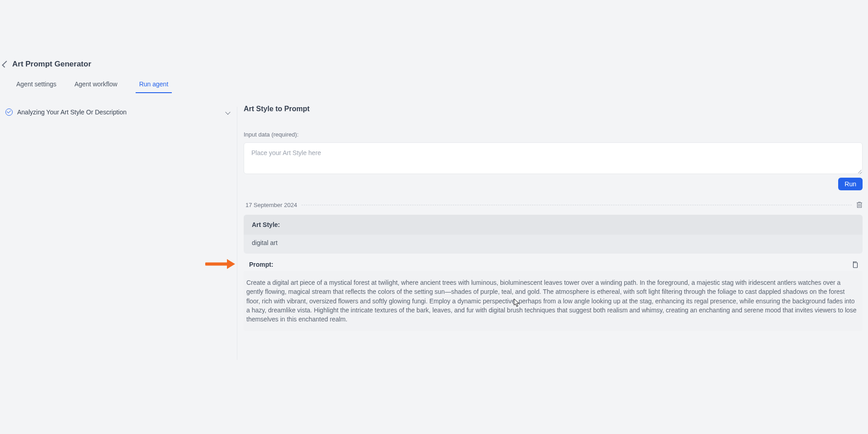 The height and width of the screenshot is (434, 868). I want to click on divider-line, so click(577, 205).